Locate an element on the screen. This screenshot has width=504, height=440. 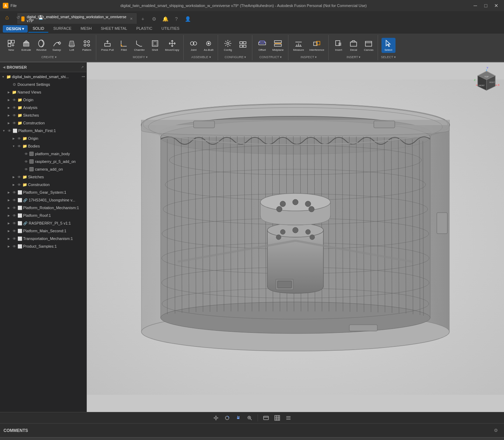
tree-item-bodies: ▼ 👁 📁 Bodies is located at coordinates (43, 146).